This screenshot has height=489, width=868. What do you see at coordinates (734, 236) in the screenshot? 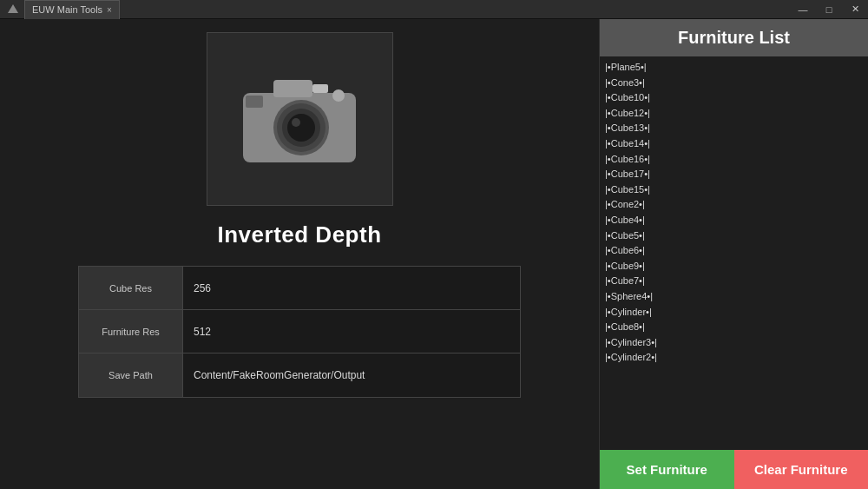
I see `list-item: |•Cube5•|` at bounding box center [734, 236].